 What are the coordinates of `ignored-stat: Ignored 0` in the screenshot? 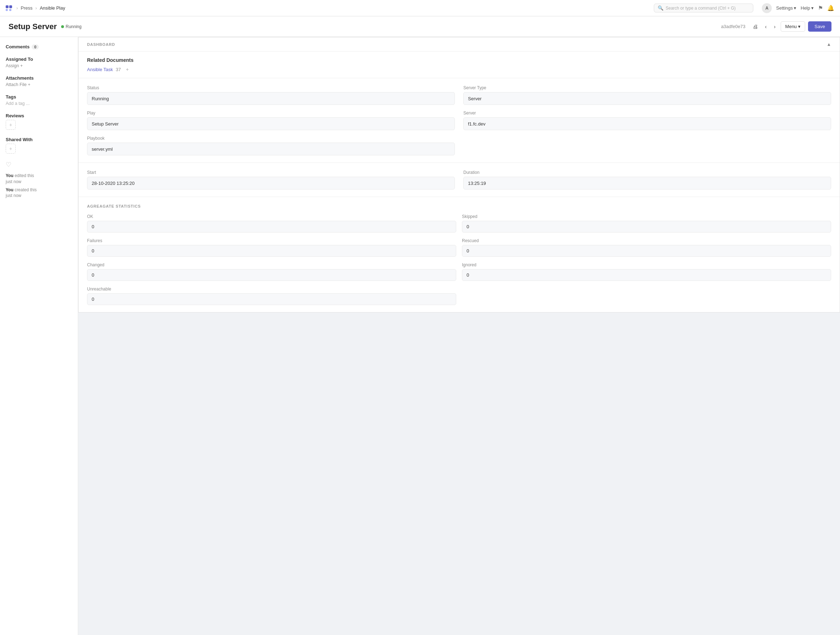 It's located at (646, 271).